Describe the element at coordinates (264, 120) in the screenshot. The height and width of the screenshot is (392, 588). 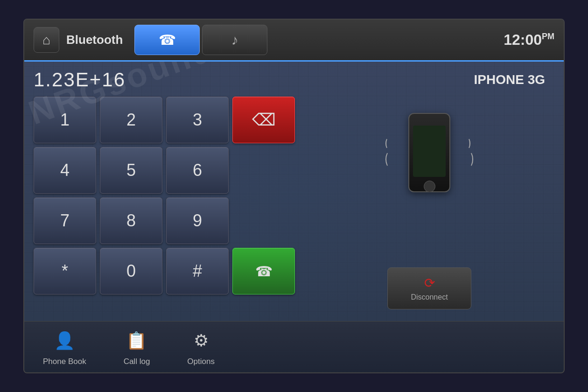
I see `backspace-icon: ⌫` at that location.